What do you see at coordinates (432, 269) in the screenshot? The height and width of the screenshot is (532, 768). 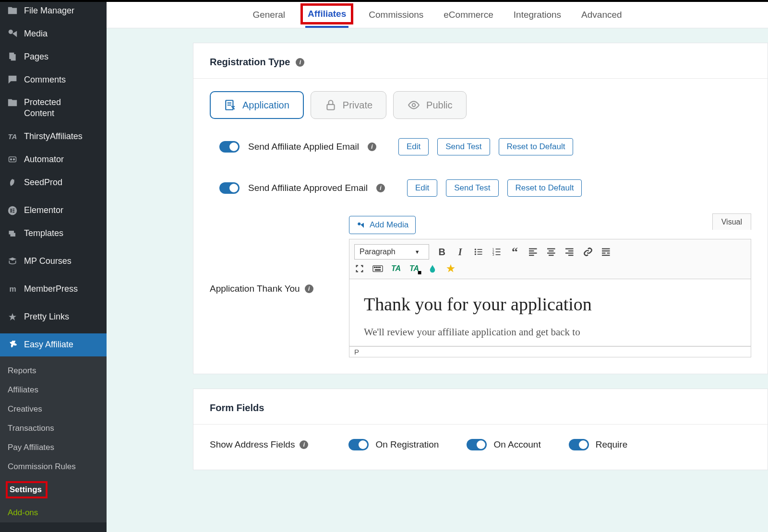 I see `droplet-icon` at bounding box center [432, 269].